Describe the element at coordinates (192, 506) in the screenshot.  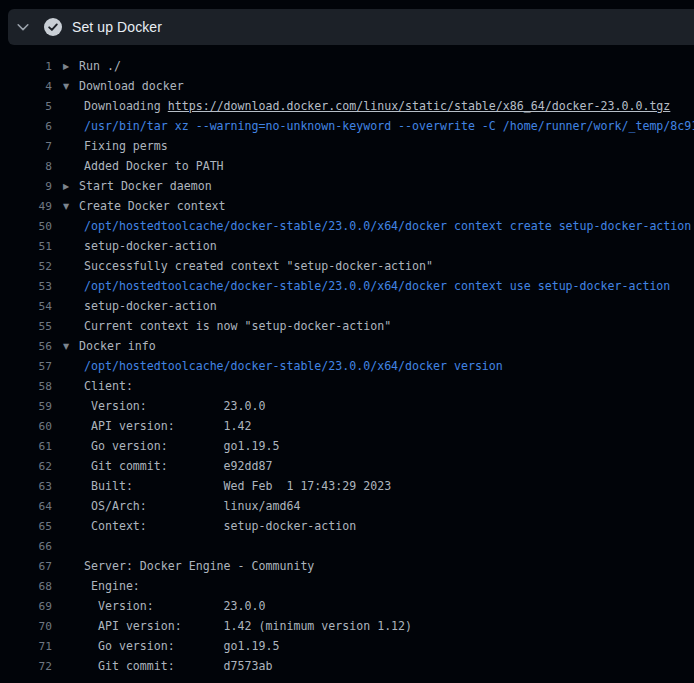
I see `log-text: OS/Arch: linux/amd64` at that location.